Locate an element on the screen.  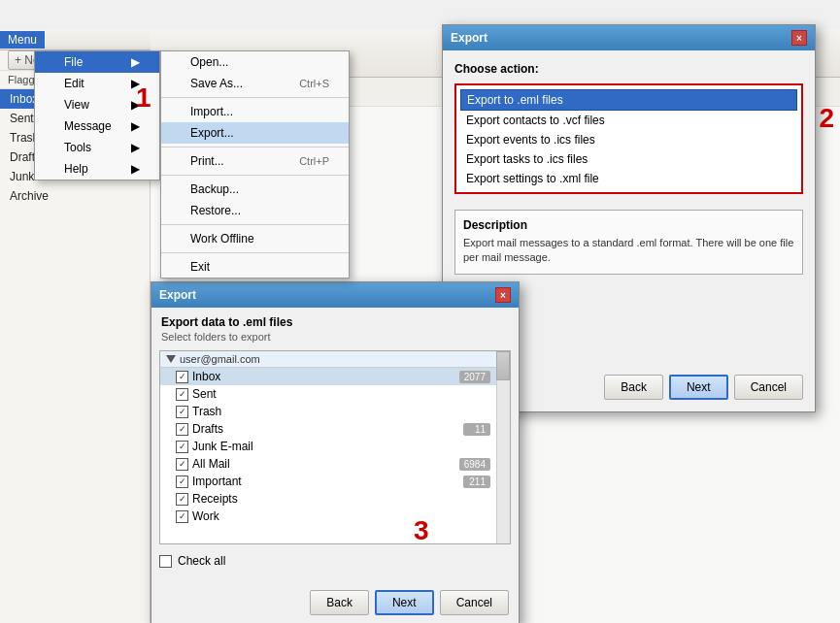
email-header-row: user@gmail.com is located at coordinates (328, 359).